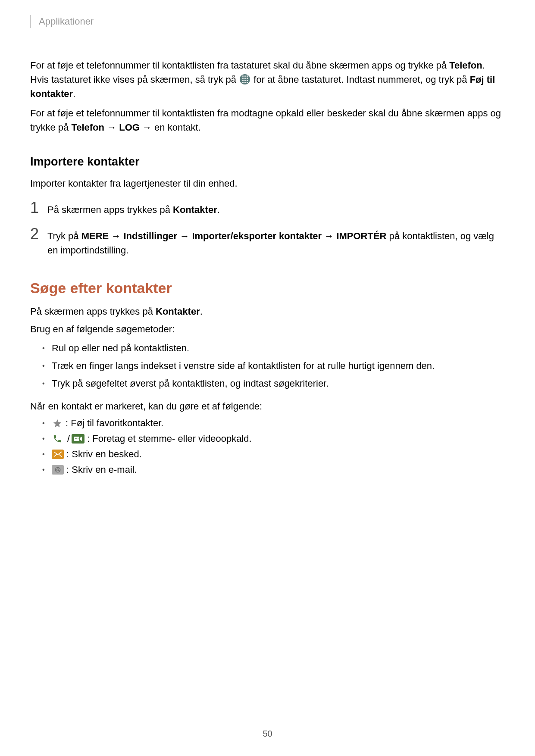 The image size is (535, 756). I want to click on search-p1: På skærmen apps trykkes på Kontakter., so click(267, 311).